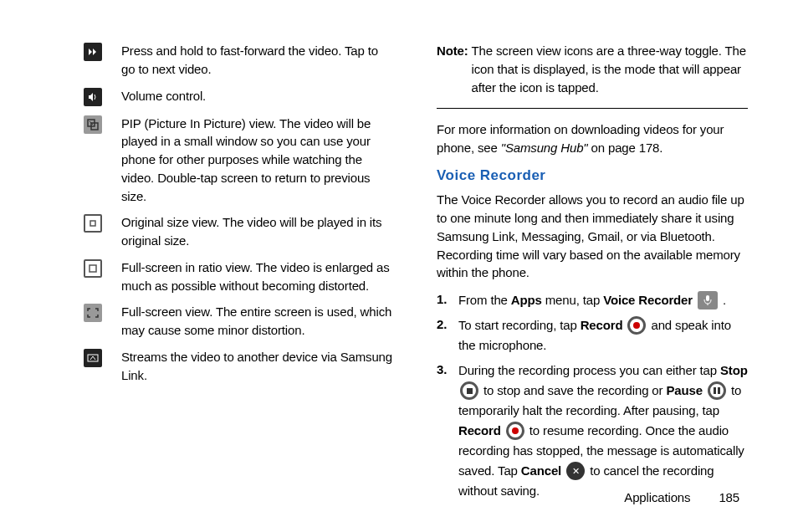  What do you see at coordinates (93, 52) in the screenshot?
I see `fast-forward-icon` at bounding box center [93, 52].